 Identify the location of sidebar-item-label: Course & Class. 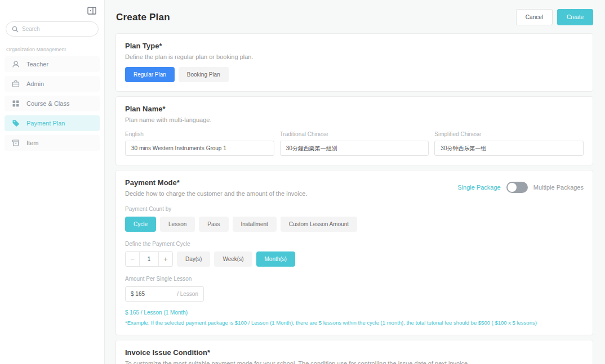
(48, 104).